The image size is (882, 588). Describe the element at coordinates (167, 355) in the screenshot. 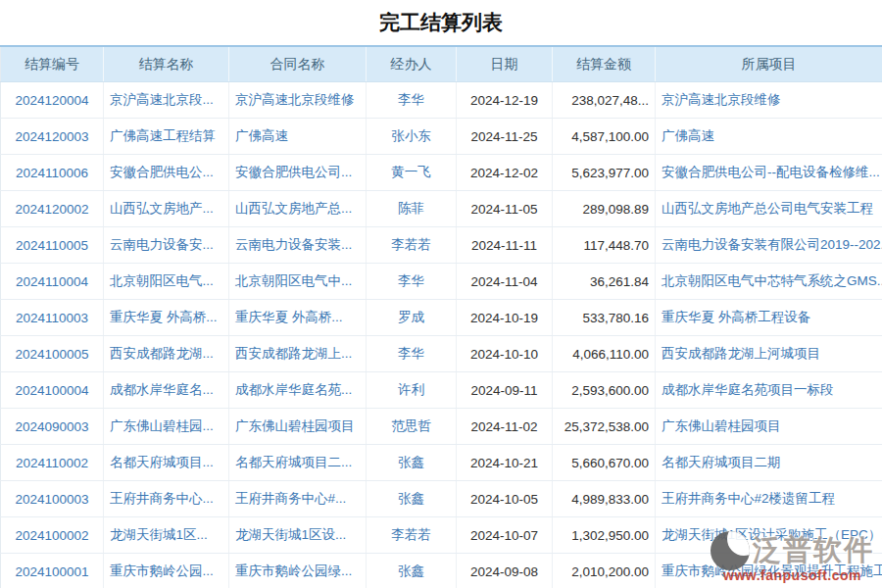

I see `cell-name: 西安成都路龙湖...` at that location.